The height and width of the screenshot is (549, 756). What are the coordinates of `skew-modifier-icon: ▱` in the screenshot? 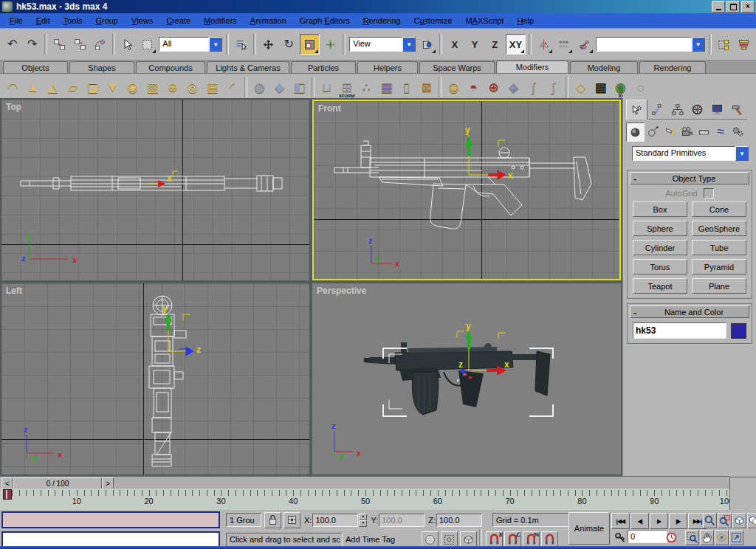 It's located at (72, 87).